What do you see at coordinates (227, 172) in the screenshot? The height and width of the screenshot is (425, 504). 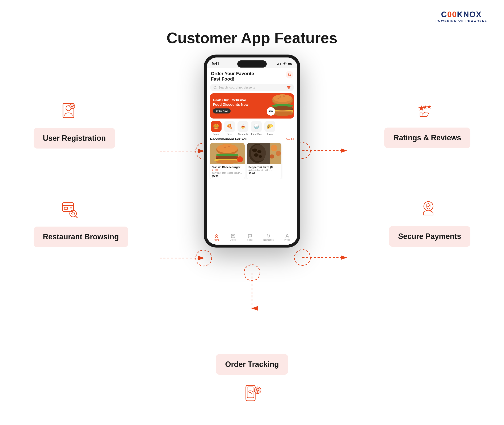 I see `cheeseburger-info: Classic Cheeseburger ★ 4.8 Juicy beef pa…` at bounding box center [227, 172].